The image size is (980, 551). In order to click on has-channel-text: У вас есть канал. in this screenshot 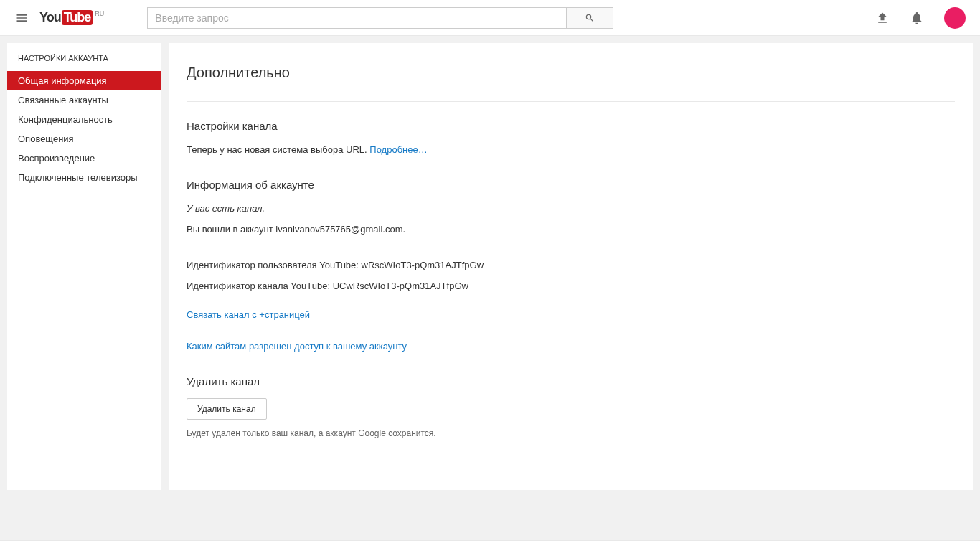, I will do `click(571, 209)`.